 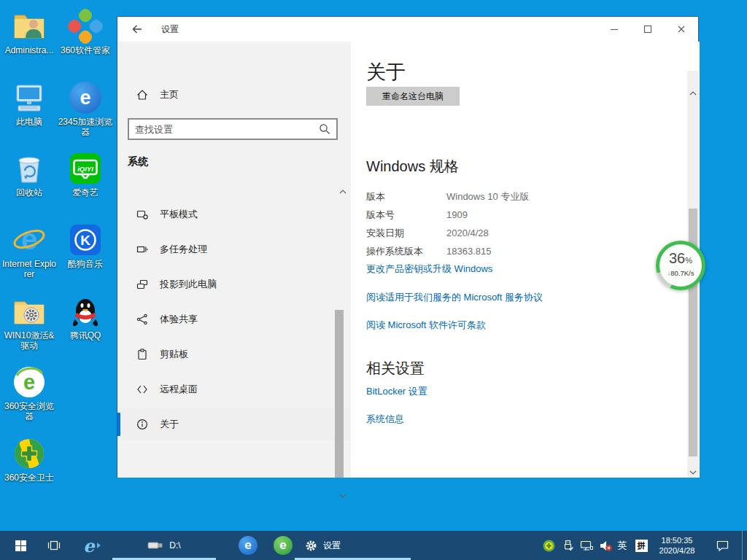 I want to click on nav-home-label: 主页, so click(x=169, y=95).